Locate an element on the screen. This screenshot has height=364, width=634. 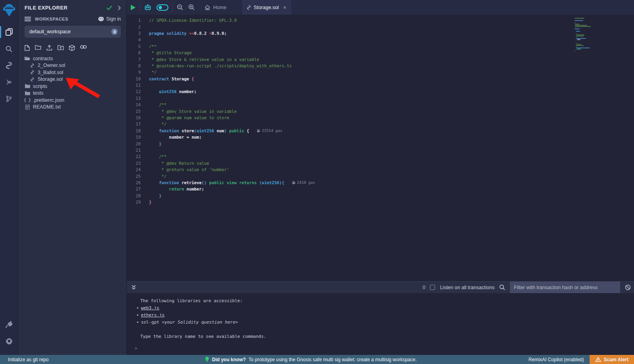
workspaces-menu-icon is located at coordinates (28, 19).